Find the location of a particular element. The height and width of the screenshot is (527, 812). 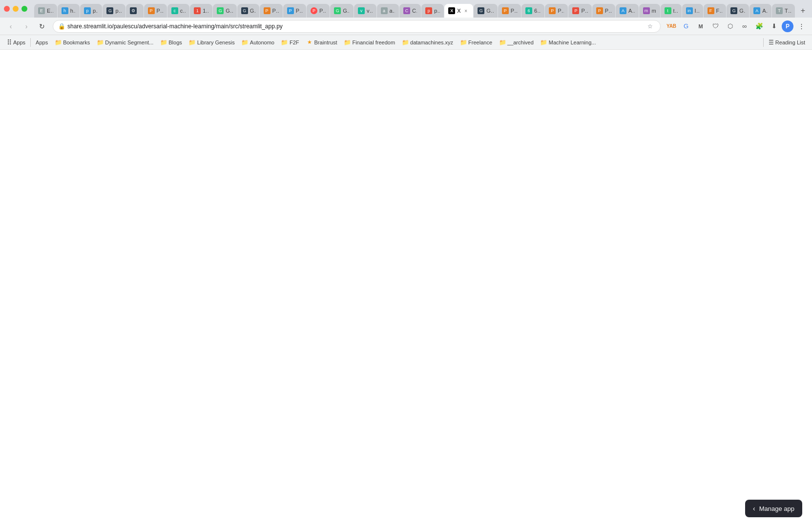

tab-favicon-as: a is located at coordinates (384, 11).